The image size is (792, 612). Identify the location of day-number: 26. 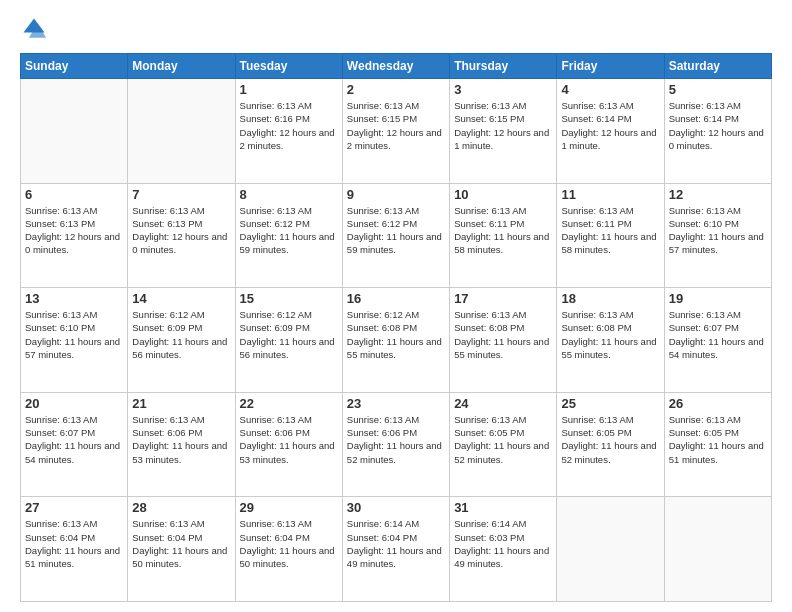
(718, 404).